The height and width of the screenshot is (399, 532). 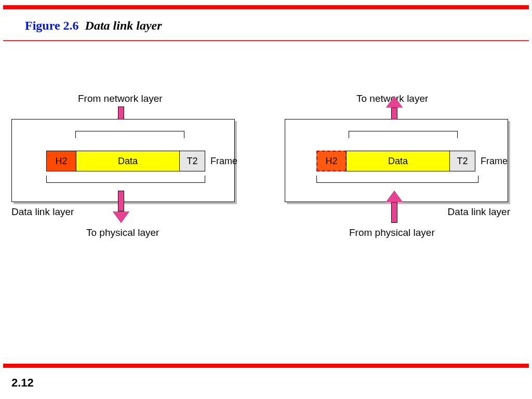 I want to click on segment-header-left: H2, so click(x=61, y=161).